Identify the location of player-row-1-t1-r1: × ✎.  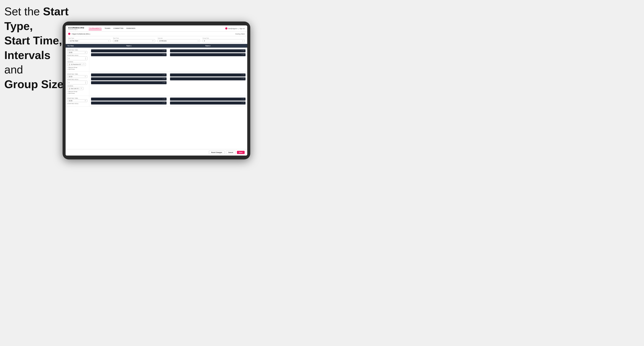
(129, 51).